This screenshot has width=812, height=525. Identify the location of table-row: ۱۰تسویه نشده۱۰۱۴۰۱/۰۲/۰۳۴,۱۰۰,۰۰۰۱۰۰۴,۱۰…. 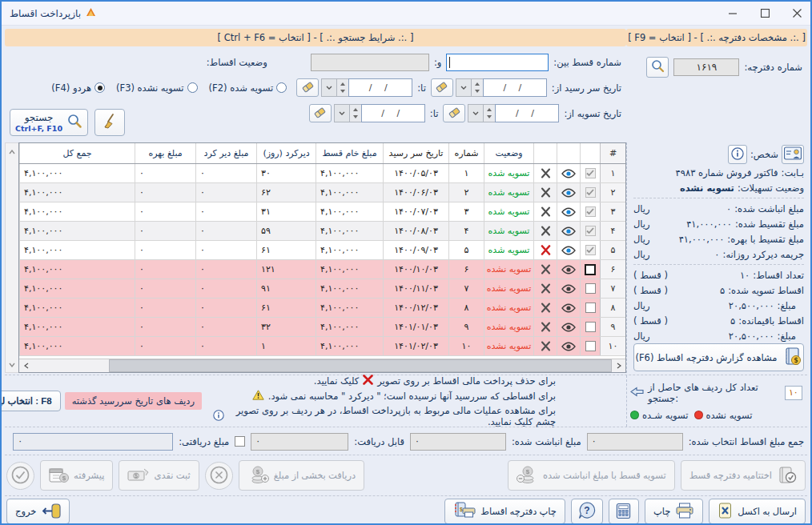
(322, 347).